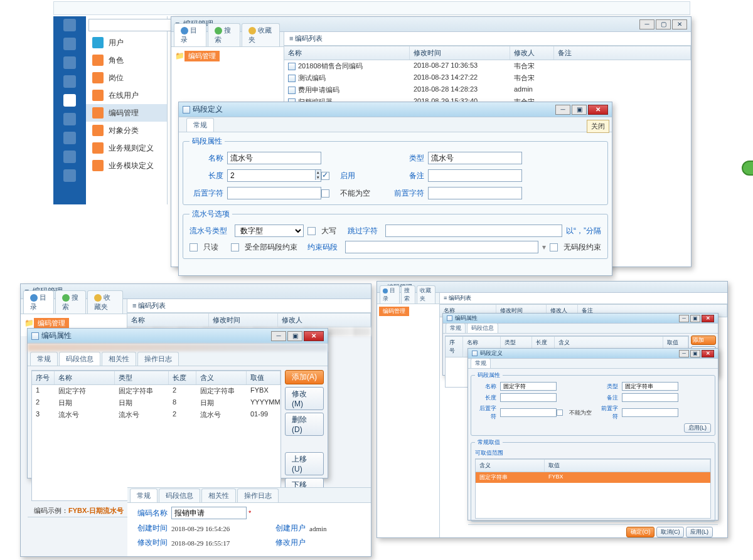 This screenshot has width=753, height=560. What do you see at coordinates (304, 399) in the screenshot?
I see `btn-modify: 修改(M)` at bounding box center [304, 399].